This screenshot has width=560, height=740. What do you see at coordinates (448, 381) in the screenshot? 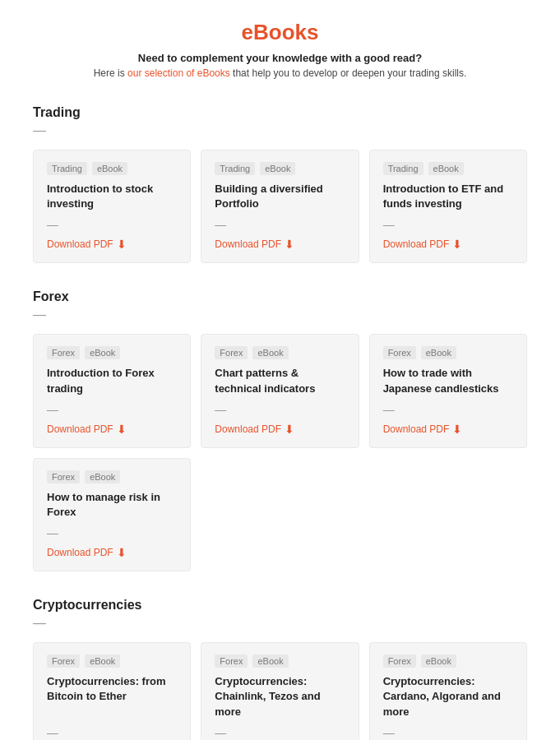
I see `card-title: How to trade with Japanese candlesticks` at bounding box center [448, 381].